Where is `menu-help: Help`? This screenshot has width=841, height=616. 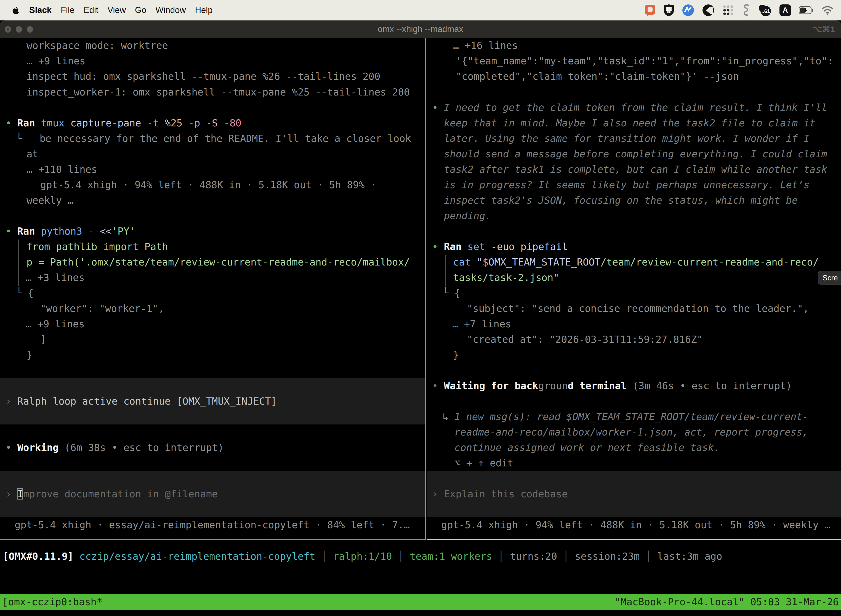 menu-help: Help is located at coordinates (204, 10).